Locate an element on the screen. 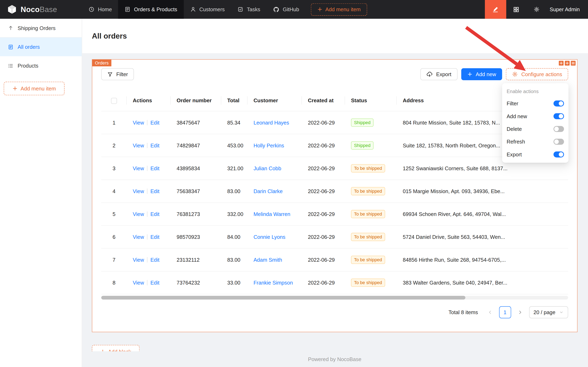 This screenshot has height=367, width=588. pagination-next-button is located at coordinates (520, 312).